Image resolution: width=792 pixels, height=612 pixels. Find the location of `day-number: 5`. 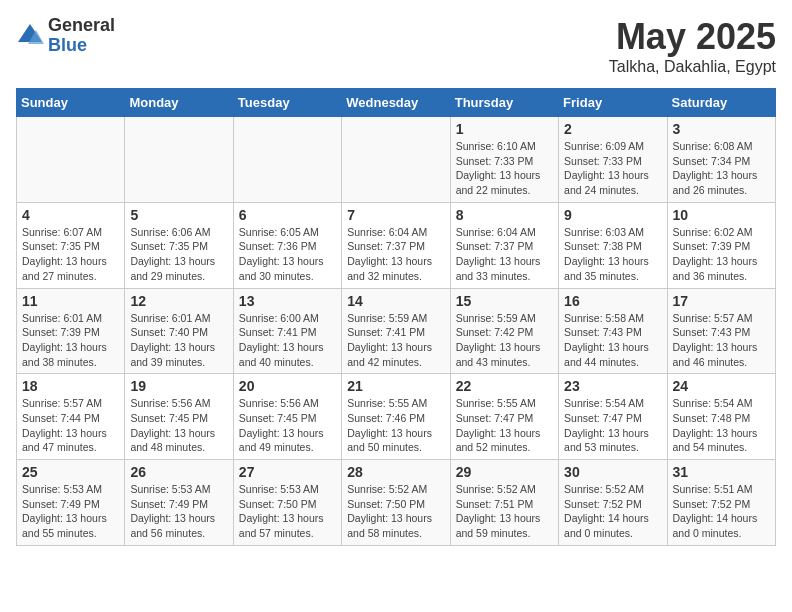

day-number: 5 is located at coordinates (178, 215).